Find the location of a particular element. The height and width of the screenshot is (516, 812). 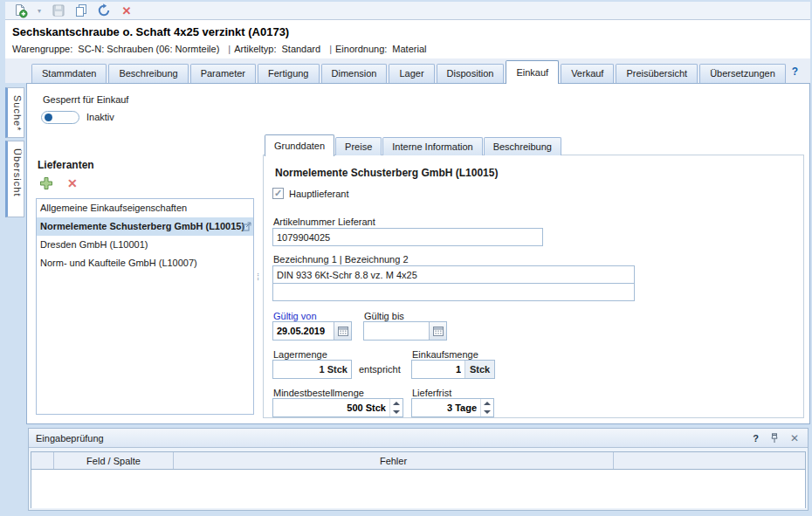

article-meta: Warengruppe:SC-N: Schrauben (06: Normtei… is located at coordinates (222, 49).